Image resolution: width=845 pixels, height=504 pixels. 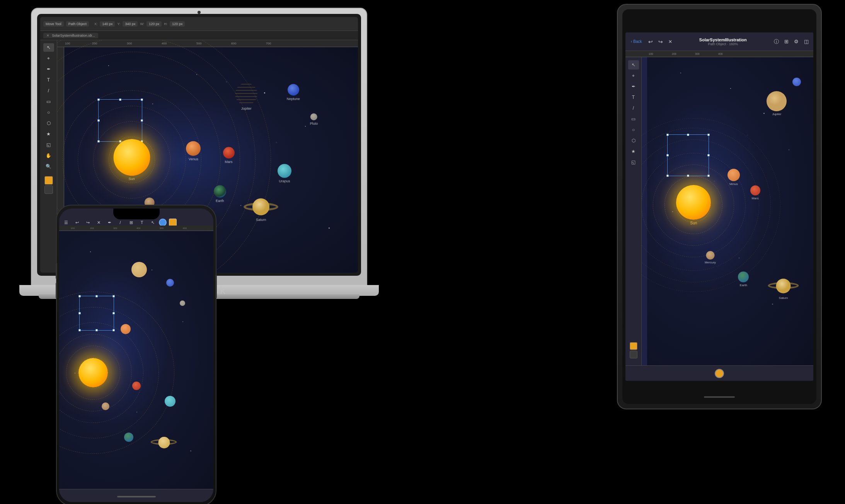 What do you see at coordinates (723, 42) in the screenshot?
I see `tablet-header-title: SolarSystemIllustration Path Object · 16…` at bounding box center [723, 42].